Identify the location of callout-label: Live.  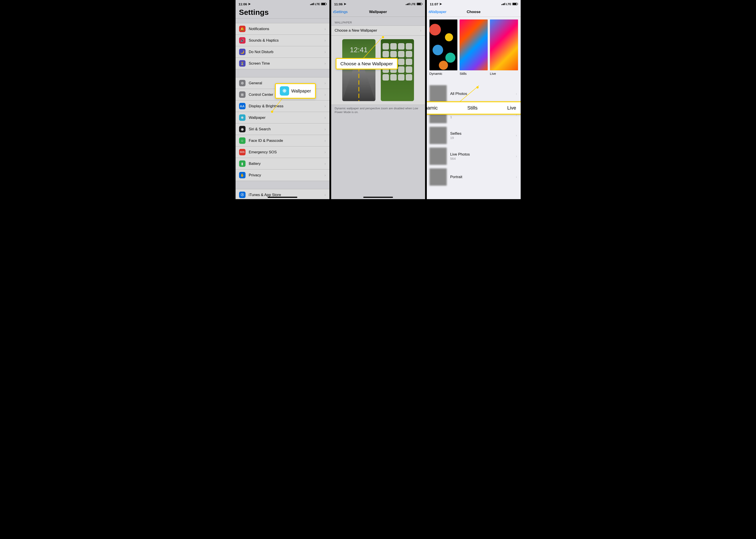
(512, 108).